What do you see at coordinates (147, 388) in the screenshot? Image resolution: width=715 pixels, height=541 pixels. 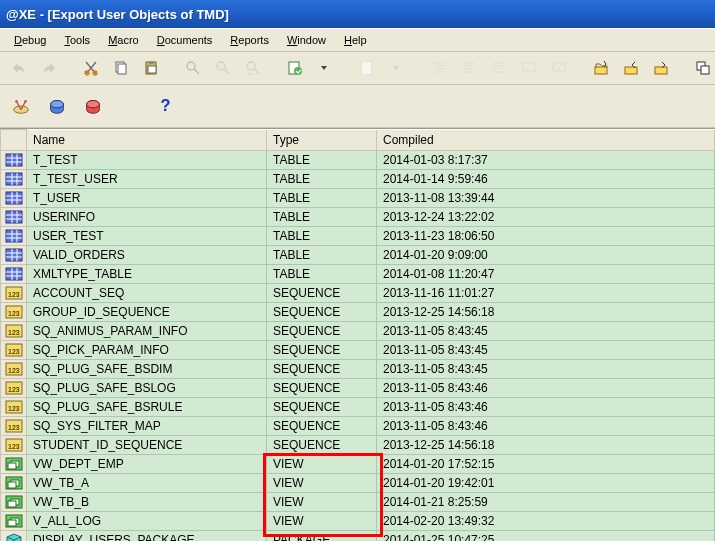 I see `cell-name: SQ_PLUG_SAFE_BSLOG` at bounding box center [147, 388].